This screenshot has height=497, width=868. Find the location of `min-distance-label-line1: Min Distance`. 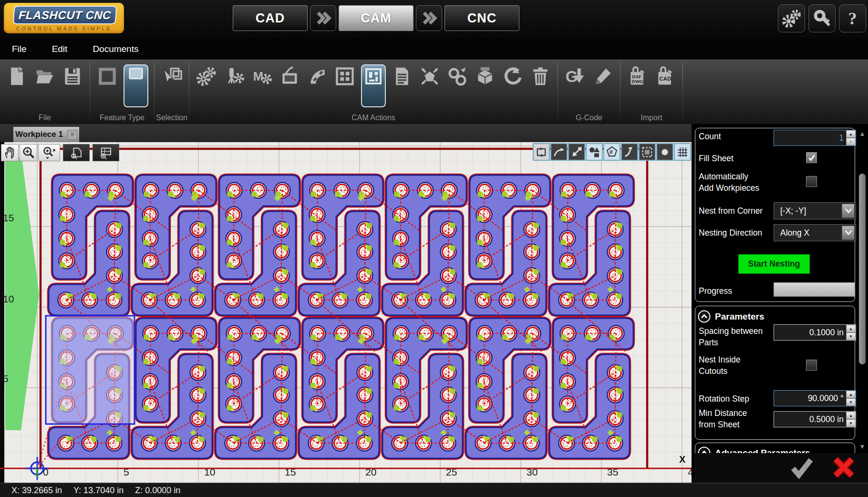

min-distance-label-line1: Min Distance is located at coordinates (723, 413).